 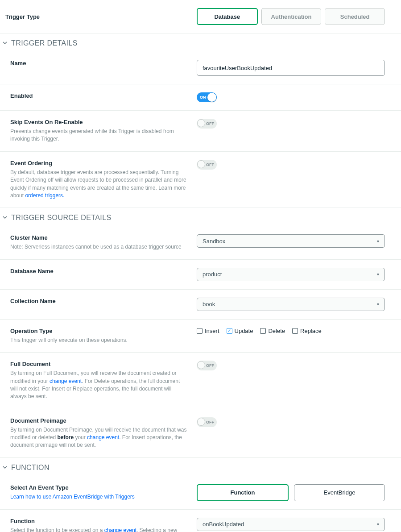 What do you see at coordinates (99, 122) in the screenshot?
I see `skip-events-label: Skip Events On Re-Enable` at bounding box center [99, 122].